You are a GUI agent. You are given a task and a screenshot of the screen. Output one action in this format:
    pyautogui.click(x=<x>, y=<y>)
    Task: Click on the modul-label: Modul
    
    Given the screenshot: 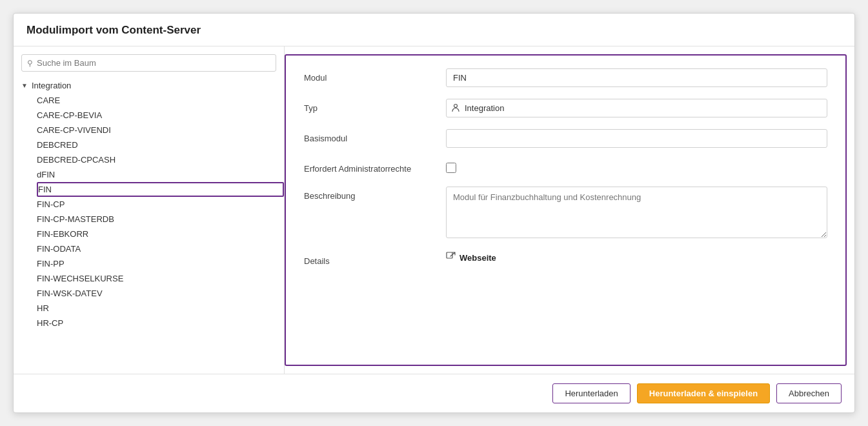 What is the action you would take?
    pyautogui.click(x=375, y=76)
    